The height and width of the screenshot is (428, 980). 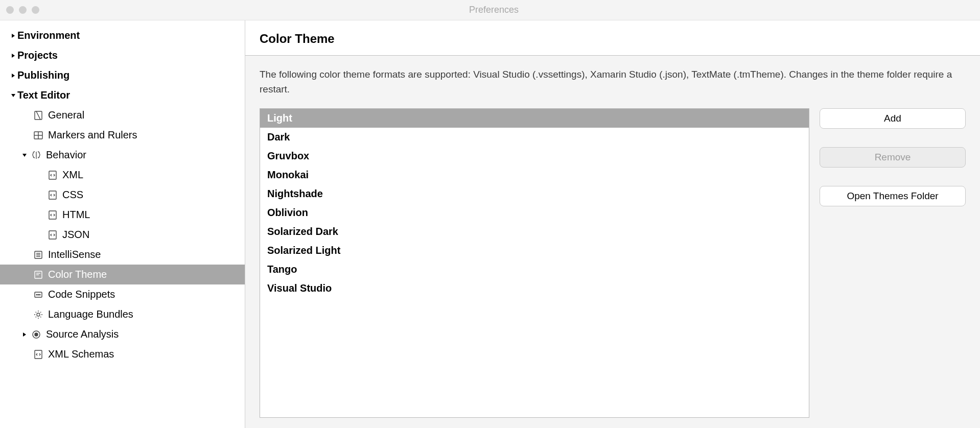 I want to click on theme-item-monokai: Monokai, so click(x=534, y=175).